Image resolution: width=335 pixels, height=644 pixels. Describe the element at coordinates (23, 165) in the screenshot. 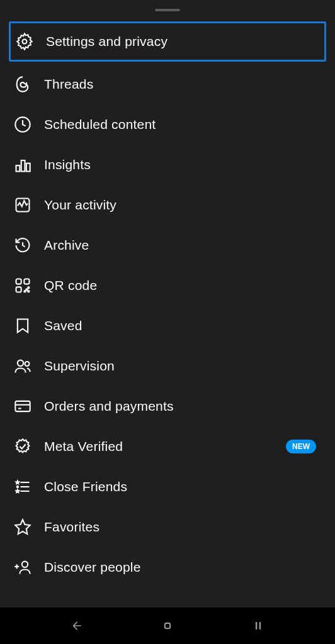

I see `bar-chart-icon` at that location.